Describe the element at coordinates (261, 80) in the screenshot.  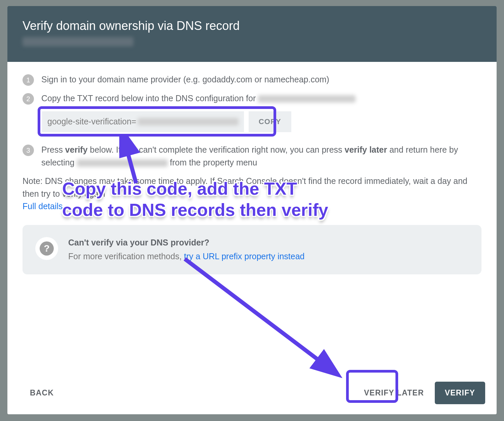
I see `step-1-text: Sign in to your domain name provider (e.…` at that location.